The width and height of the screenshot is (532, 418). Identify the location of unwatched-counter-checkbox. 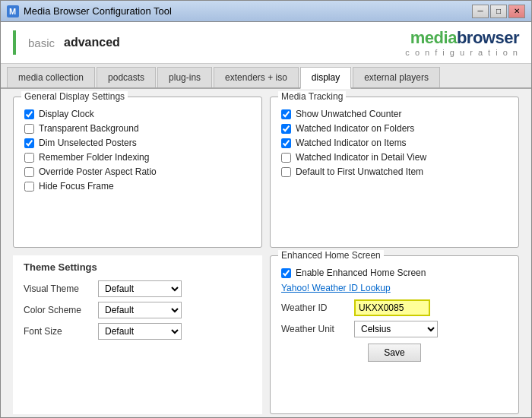
(286, 114).